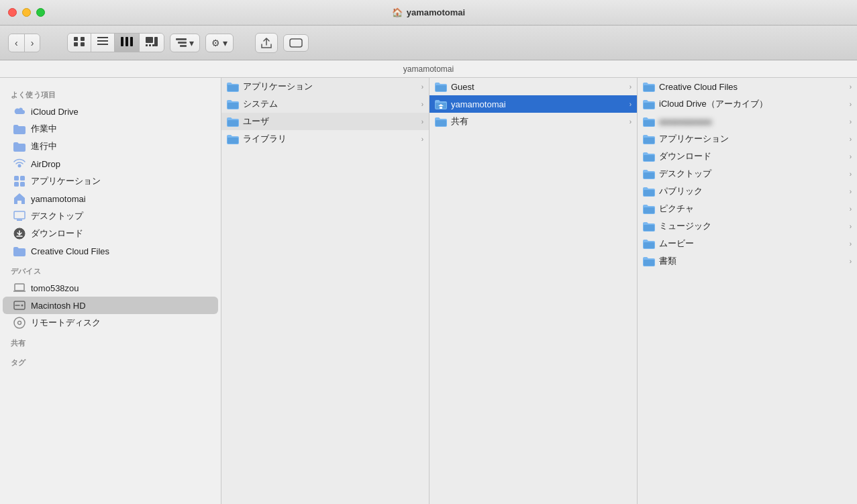  Describe the element at coordinates (538, 105) in the screenshot. I see `file-name: yamamotomai` at that location.